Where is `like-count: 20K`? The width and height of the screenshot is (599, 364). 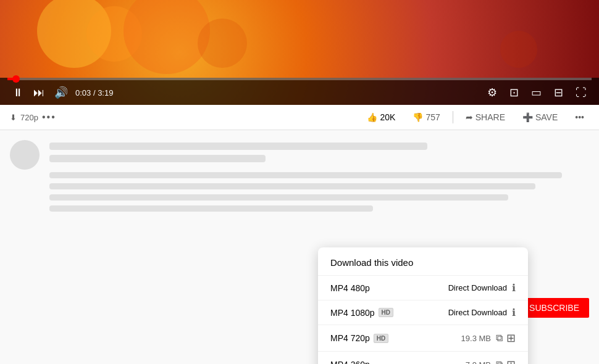 like-count: 20K is located at coordinates (388, 117).